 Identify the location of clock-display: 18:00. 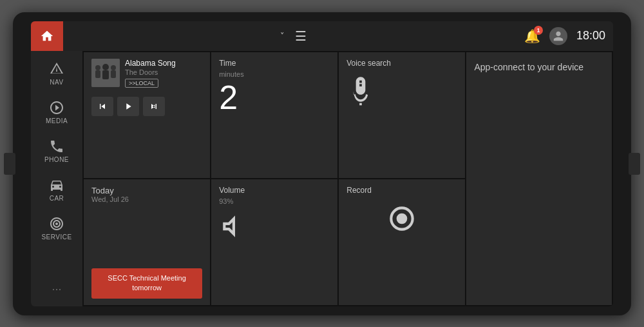
(591, 36).